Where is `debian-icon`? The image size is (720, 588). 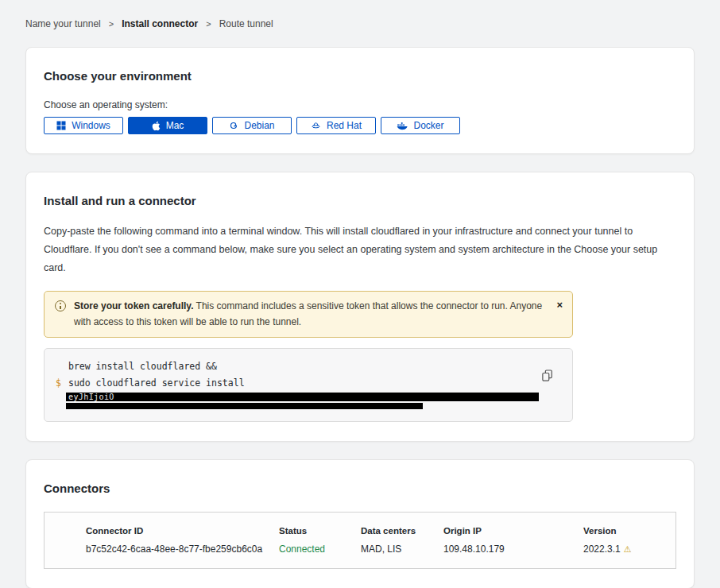
debian-icon is located at coordinates (234, 126).